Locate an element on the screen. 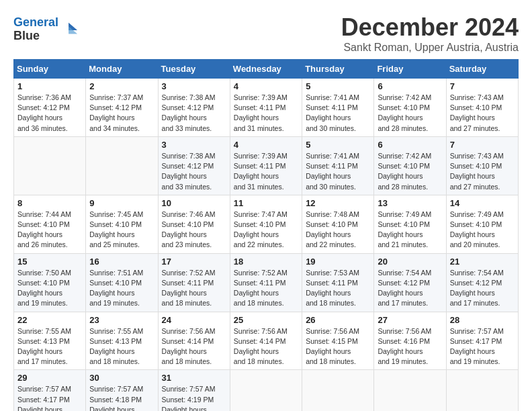 The height and width of the screenshot is (411, 532). day-number: 10 is located at coordinates (194, 203).